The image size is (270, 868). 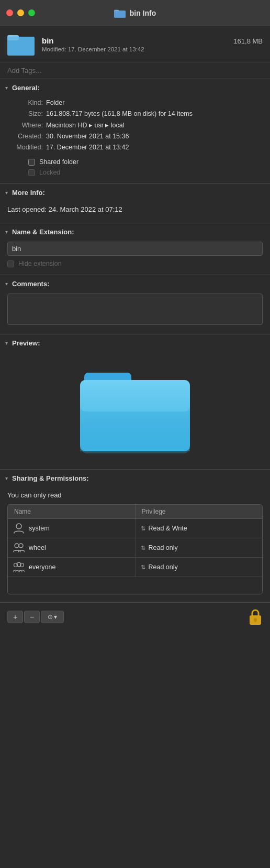 What do you see at coordinates (135, 512) in the screenshot?
I see `permissions-table-header: Name Privilege` at bounding box center [135, 512].